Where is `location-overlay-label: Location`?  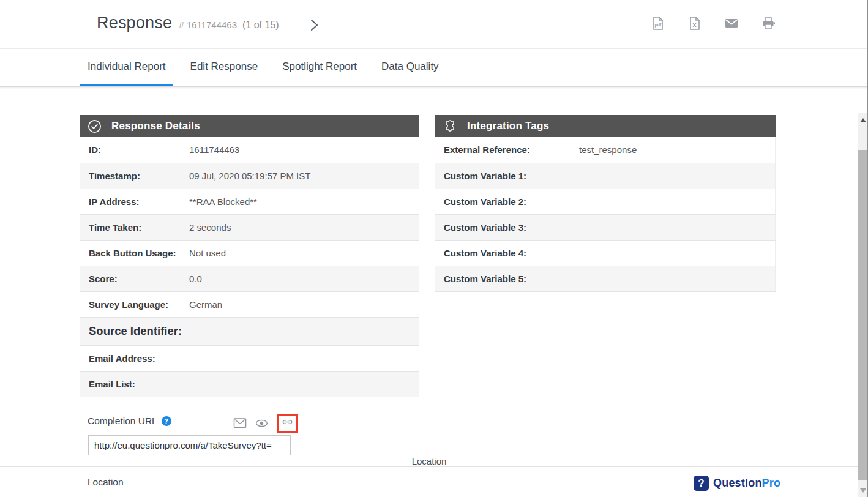 location-overlay-label: Location is located at coordinates (429, 461).